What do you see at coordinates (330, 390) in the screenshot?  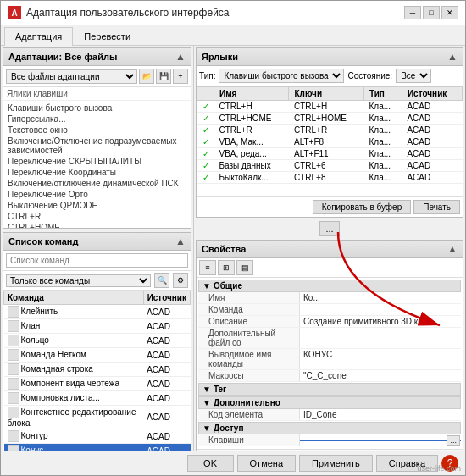 I see `prop-group-tag-header: ▼ Тег` at bounding box center [330, 390].